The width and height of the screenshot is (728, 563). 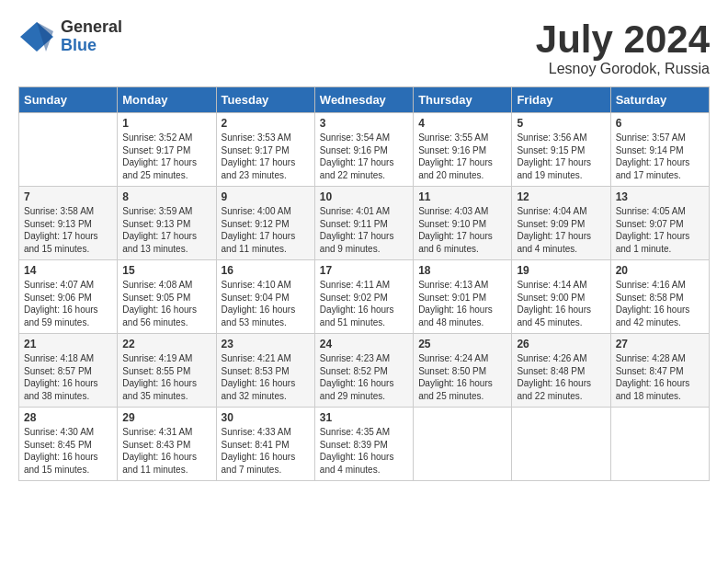 I want to click on calendar-cell: 27 Sunrise: 4:28 AMSunset: 8:47 PMDaylig…, so click(x=660, y=371).